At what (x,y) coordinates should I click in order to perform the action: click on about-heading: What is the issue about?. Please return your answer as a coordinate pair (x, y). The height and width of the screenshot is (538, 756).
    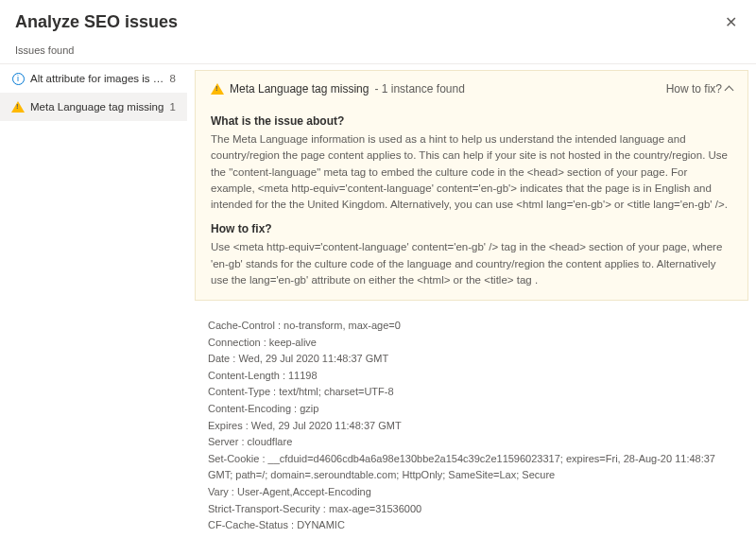
    Looking at the image, I should click on (472, 121).